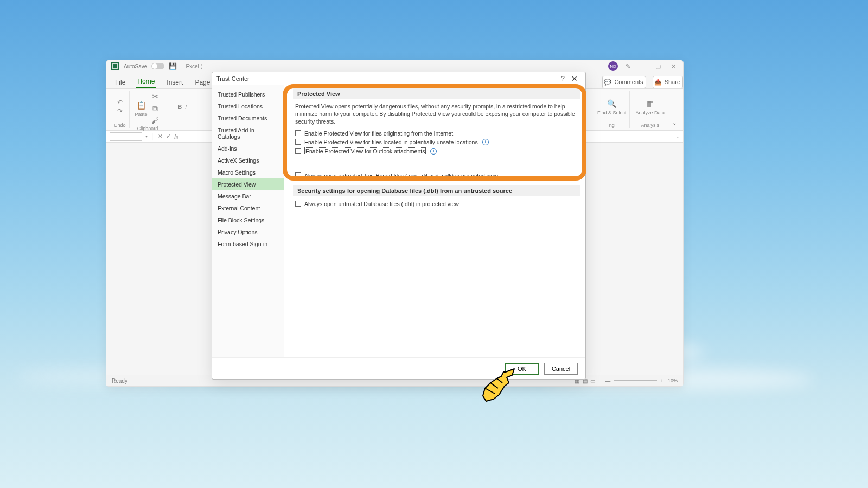  Describe the element at coordinates (136, 66) in the screenshot. I see `autosave-label: AutoSave` at that location.